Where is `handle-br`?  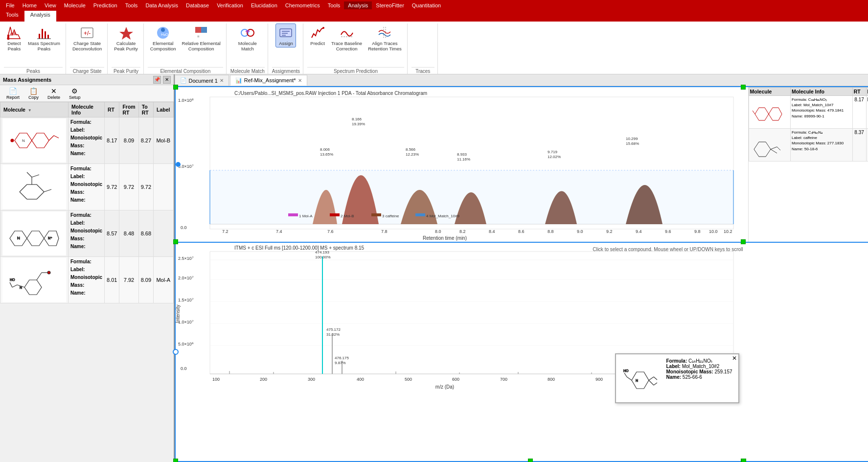
handle-br is located at coordinates (743, 242).